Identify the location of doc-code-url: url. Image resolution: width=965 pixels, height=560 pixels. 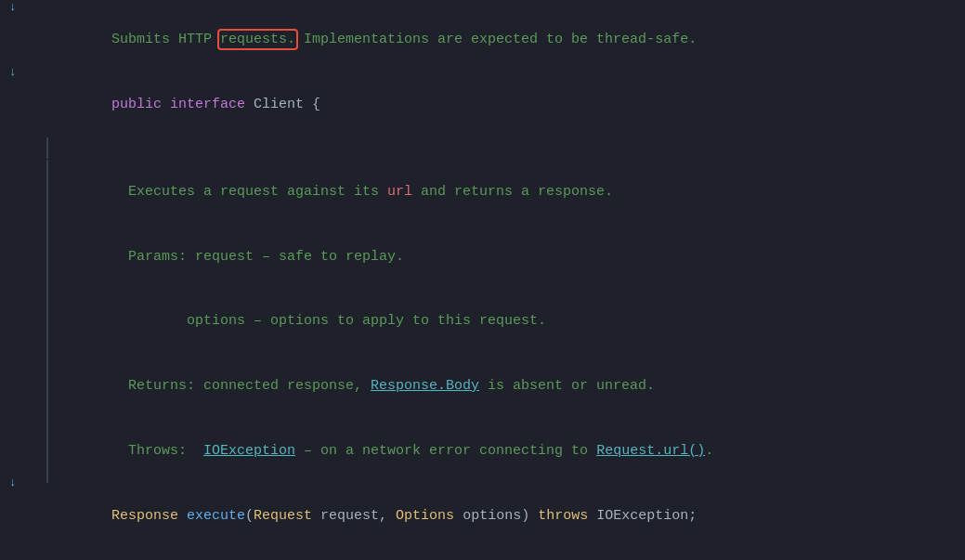
(399, 191).